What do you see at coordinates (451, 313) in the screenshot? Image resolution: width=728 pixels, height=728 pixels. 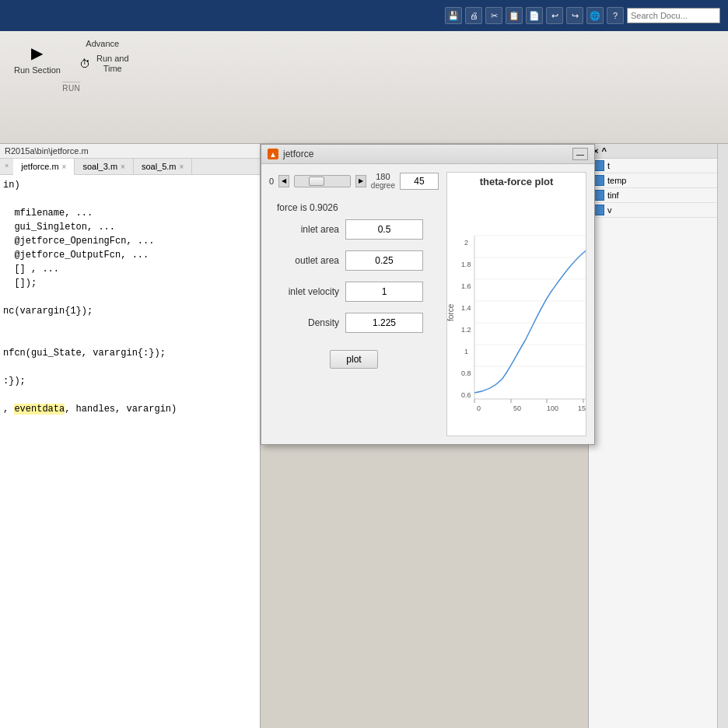 I see `svg-text: force` at bounding box center [451, 313].